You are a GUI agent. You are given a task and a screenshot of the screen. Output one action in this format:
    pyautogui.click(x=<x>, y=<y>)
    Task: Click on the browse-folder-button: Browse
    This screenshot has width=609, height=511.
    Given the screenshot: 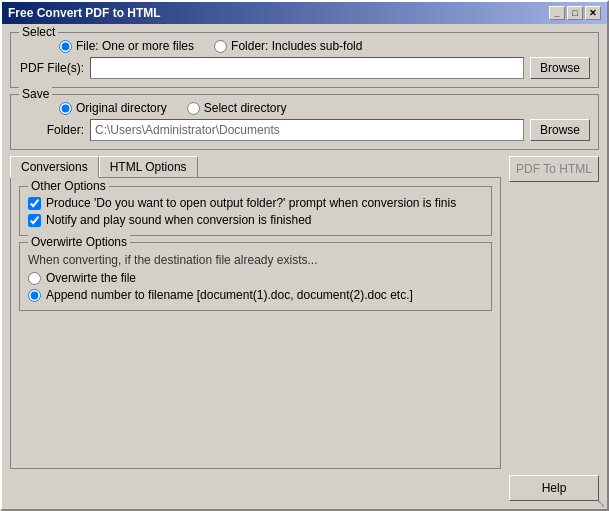 What is the action you would take?
    pyautogui.click(x=560, y=130)
    